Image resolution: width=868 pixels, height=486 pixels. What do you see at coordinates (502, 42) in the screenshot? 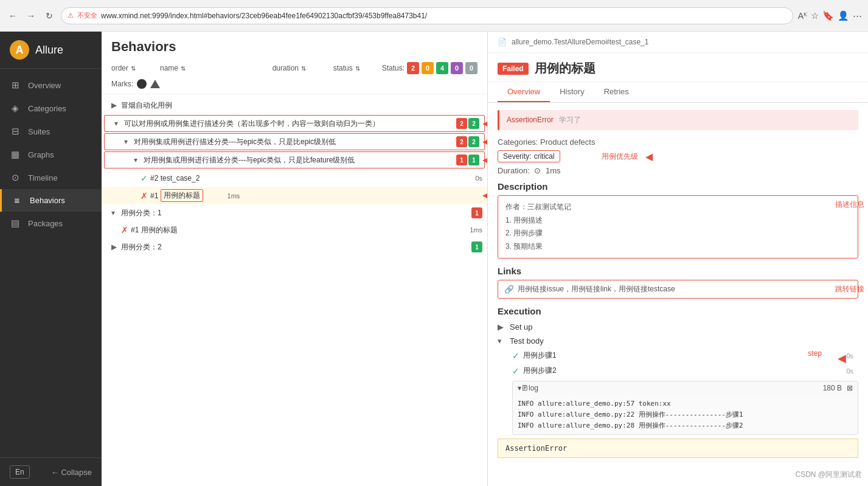
I see `file-icon: 📄` at bounding box center [502, 42].